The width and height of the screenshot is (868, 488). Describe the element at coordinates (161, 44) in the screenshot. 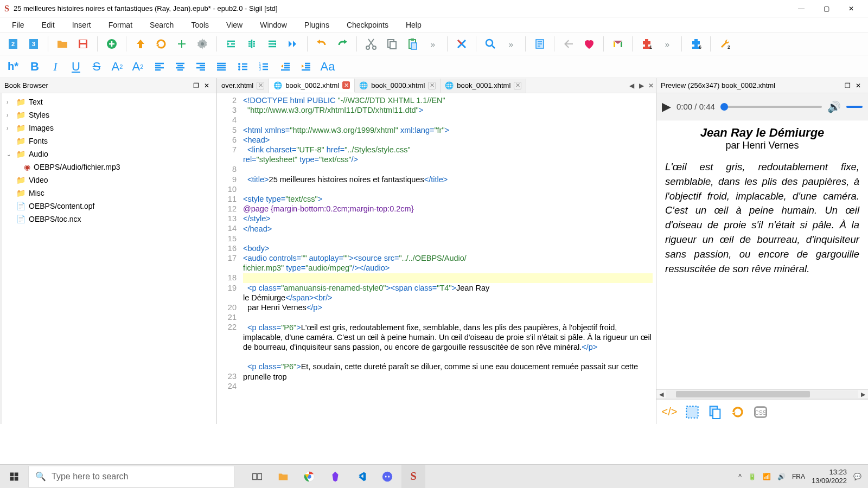

I see `refresh-icon` at that location.